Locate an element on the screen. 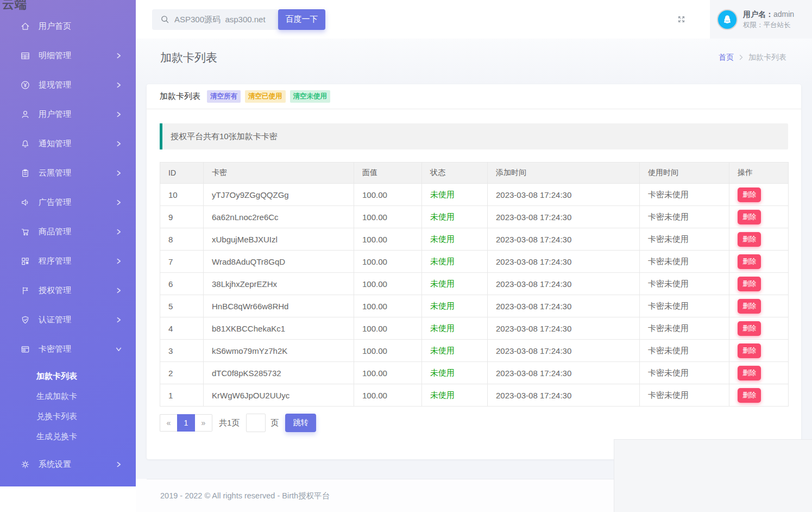 This screenshot has width=812, height=512. sidebar-item-user-mgmt: 用户管理 is located at coordinates (68, 114).